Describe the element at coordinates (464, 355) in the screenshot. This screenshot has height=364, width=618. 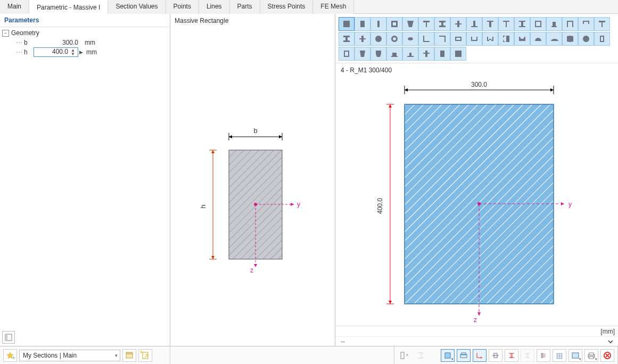
I see `printer-icon` at that location.